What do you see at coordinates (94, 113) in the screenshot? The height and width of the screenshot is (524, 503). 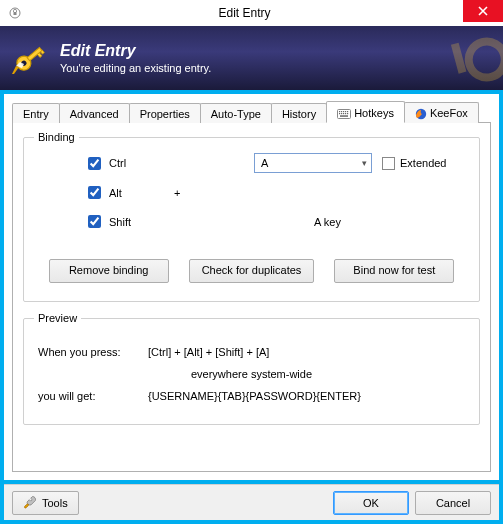 I see `tab-advanced: Advanced` at bounding box center [94, 113].